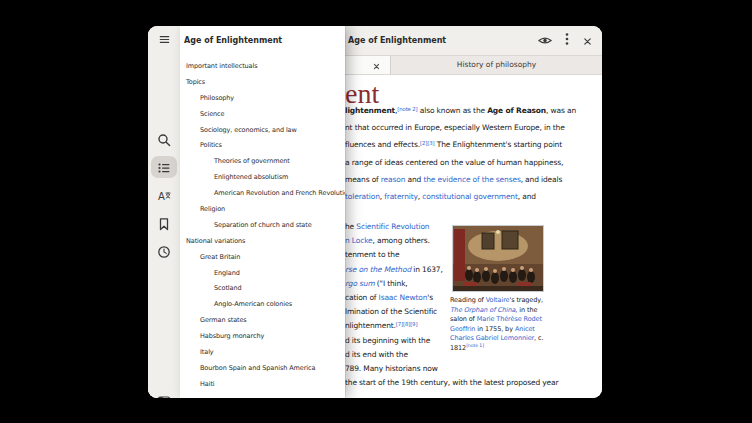 The height and width of the screenshot is (423, 752). Describe the element at coordinates (262, 258) in the screenshot. I see `toc-item: Great Britain` at that location.